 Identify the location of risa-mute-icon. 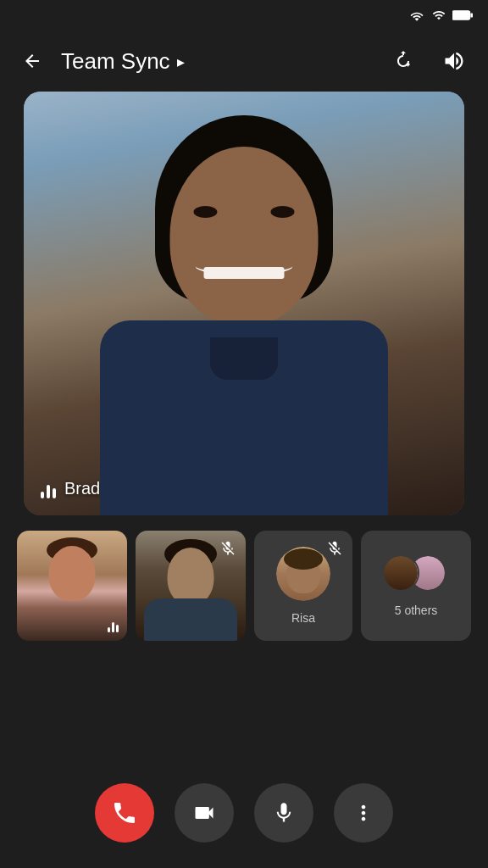
(335, 548).